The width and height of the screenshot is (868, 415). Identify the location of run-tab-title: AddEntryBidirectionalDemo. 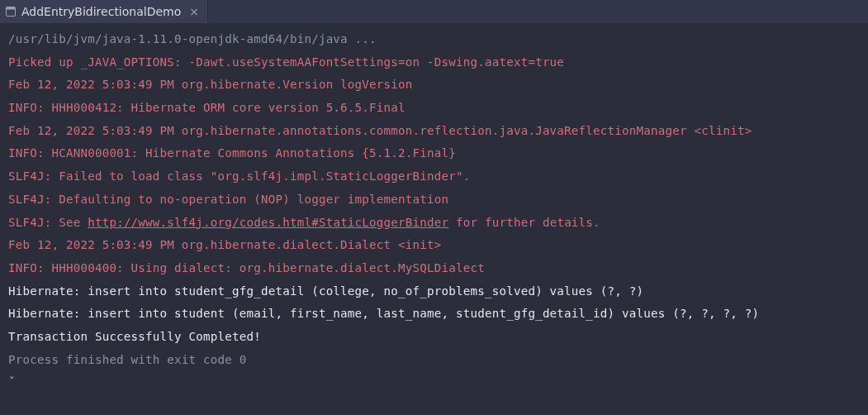
(101, 12).